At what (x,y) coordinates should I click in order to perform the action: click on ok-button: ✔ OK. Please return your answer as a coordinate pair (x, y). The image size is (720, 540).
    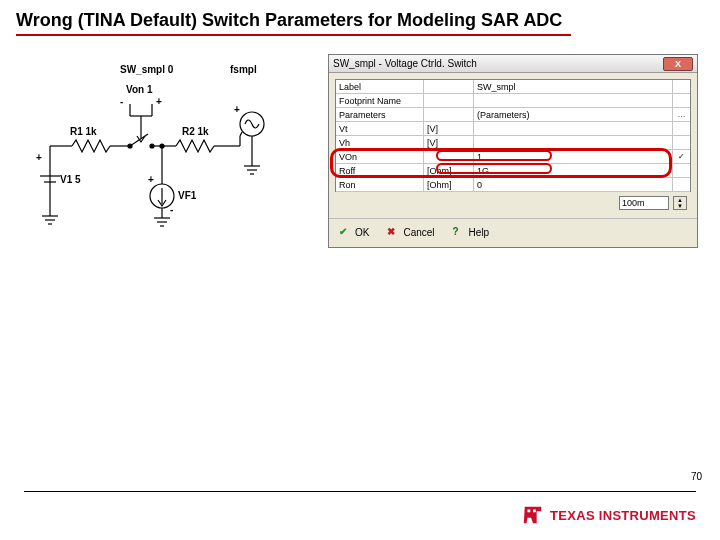
    Looking at the image, I should click on (354, 232).